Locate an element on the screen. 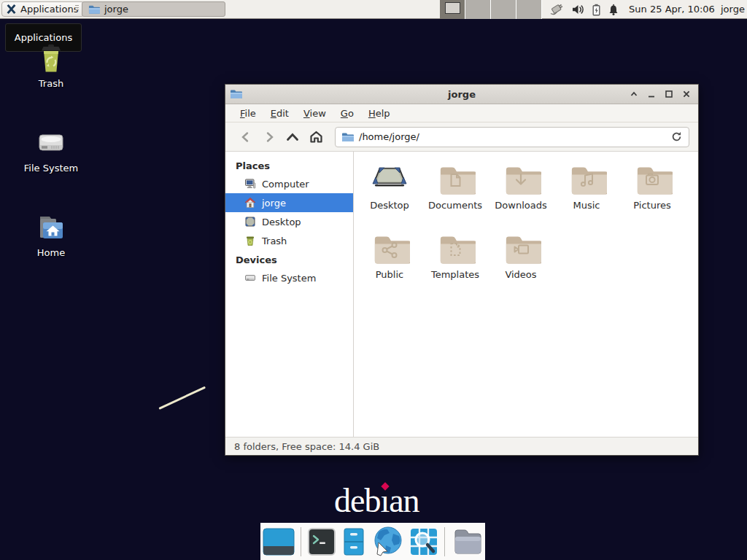  system-tray is located at coordinates (582, 9).